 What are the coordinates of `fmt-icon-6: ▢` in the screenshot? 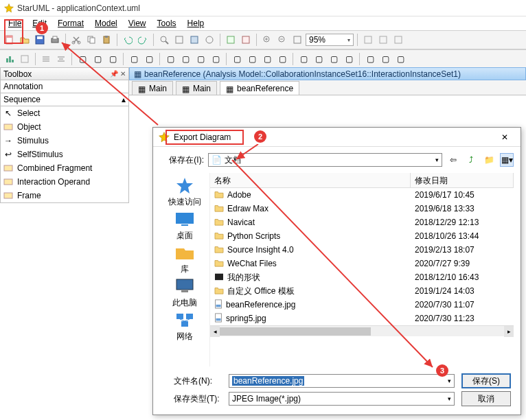 It's located at (98, 59).